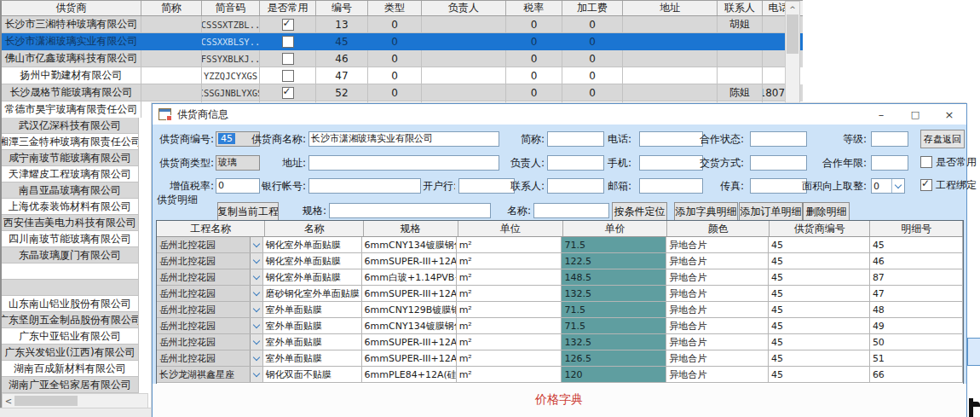  What do you see at coordinates (70, 239) in the screenshot?
I see `list-item-label: 四川南玻节能玻璃有限公司` at bounding box center [70, 239].